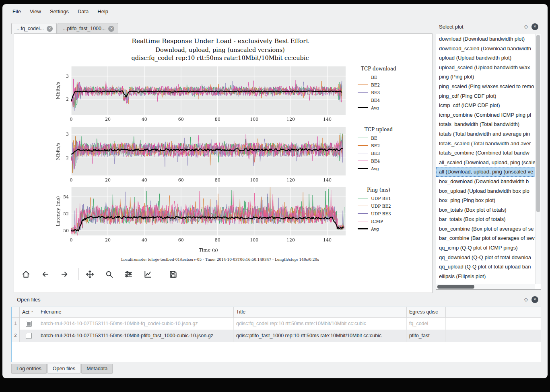  Describe the element at coordinates (90, 274) in the screenshot. I see `pan-button` at that location.